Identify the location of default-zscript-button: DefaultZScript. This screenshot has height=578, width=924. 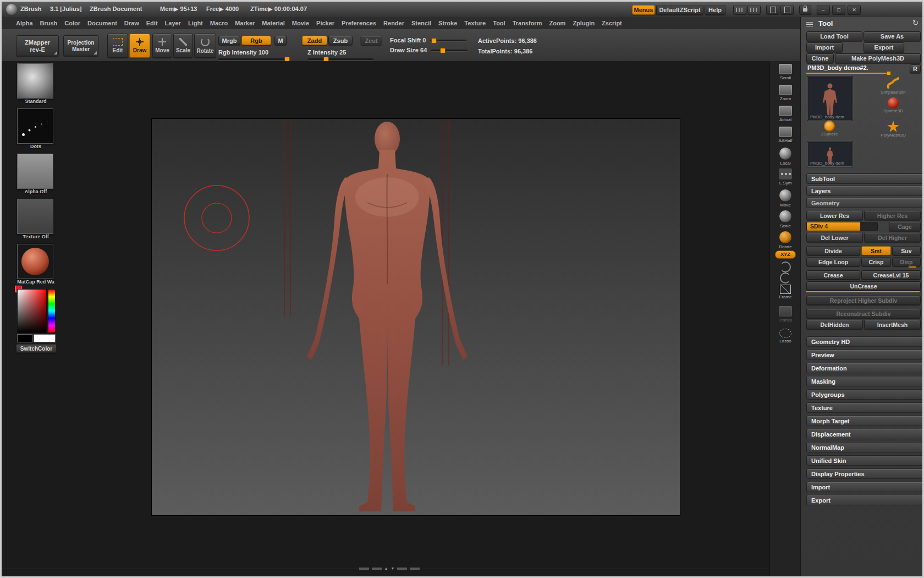
(680, 10).